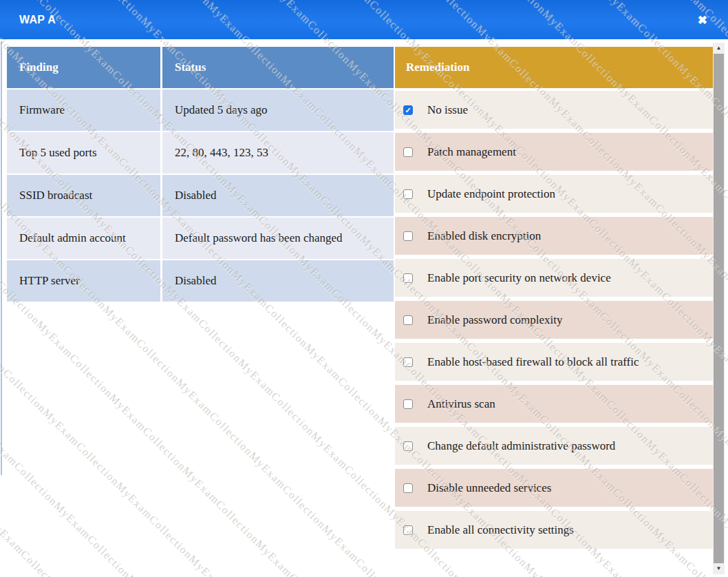 This screenshot has height=577, width=728. What do you see at coordinates (718, 308) in the screenshot?
I see `scrollbar: ▲ ▼` at bounding box center [718, 308].